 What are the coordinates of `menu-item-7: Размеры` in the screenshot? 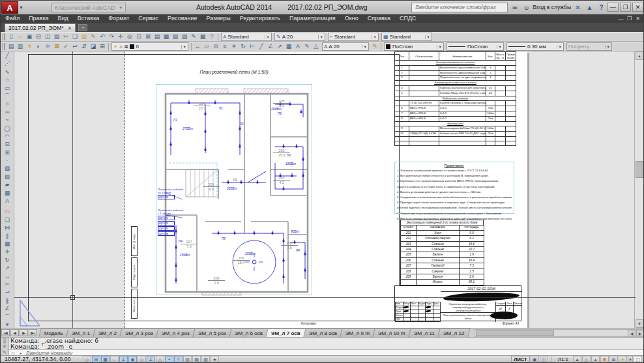 It's located at (218, 18).